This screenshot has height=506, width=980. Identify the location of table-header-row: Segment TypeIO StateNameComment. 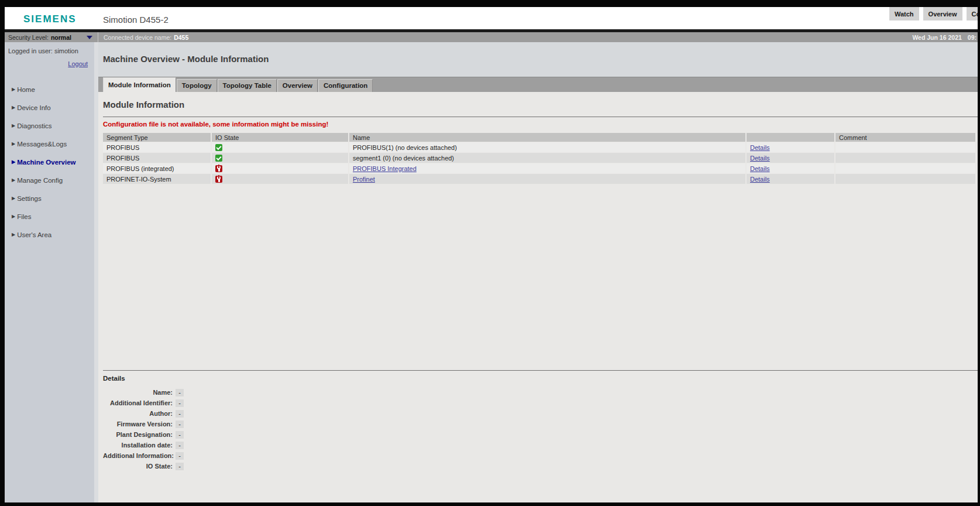
(539, 137).